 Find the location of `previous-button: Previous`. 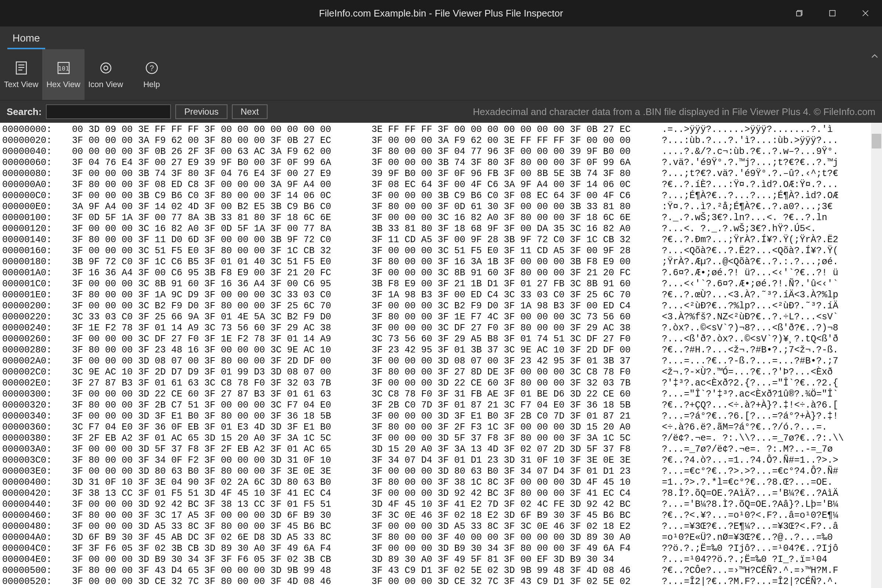

previous-button: Previous is located at coordinates (201, 112).